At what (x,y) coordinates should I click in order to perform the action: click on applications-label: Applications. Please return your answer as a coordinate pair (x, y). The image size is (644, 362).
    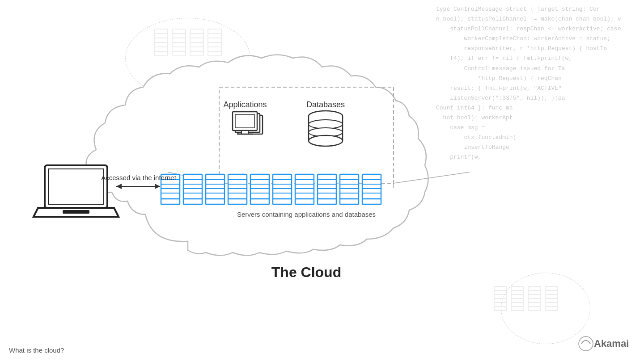
    Looking at the image, I should click on (245, 105).